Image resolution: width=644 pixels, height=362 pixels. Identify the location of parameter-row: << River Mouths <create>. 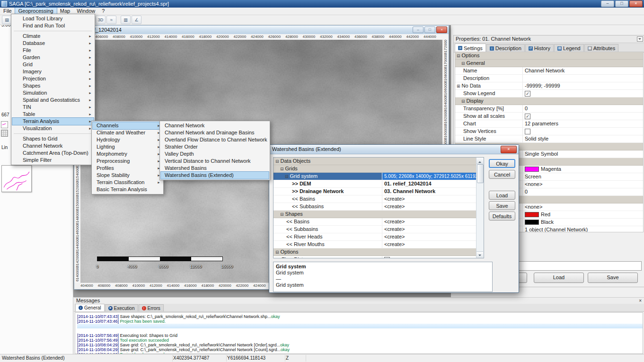
(379, 245).